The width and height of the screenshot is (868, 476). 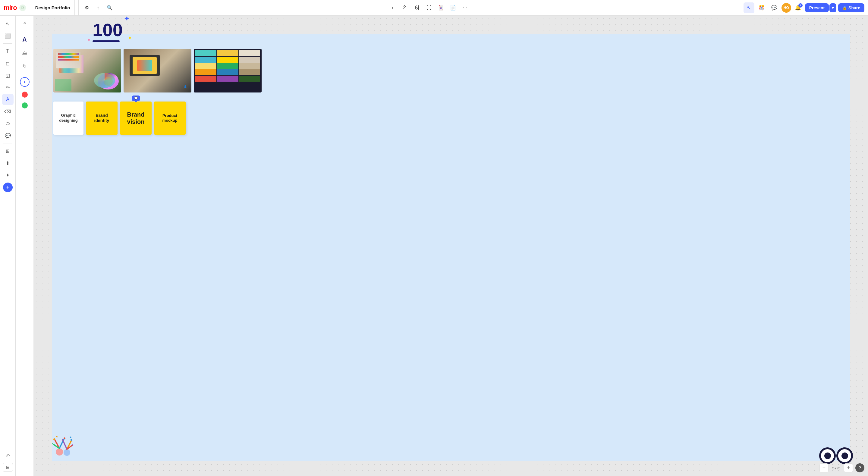 I want to click on sidebar-separator, so click(x=8, y=44).